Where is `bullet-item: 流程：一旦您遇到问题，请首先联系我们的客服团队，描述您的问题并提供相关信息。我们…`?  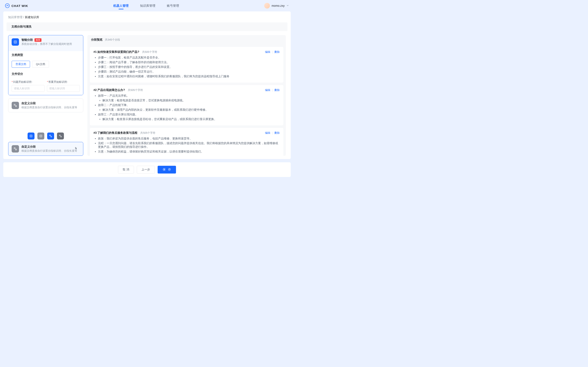 bullet-item: 流程：一旦您遇到问题，请首先联系我们的客服团队，描述您的问题并提供相关信息。我们… is located at coordinates (189, 145).